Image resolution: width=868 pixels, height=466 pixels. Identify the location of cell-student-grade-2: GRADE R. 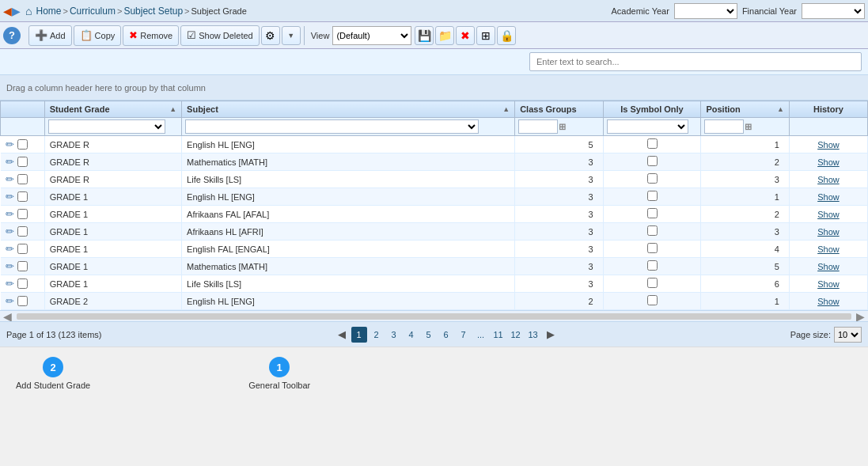
(112, 180).